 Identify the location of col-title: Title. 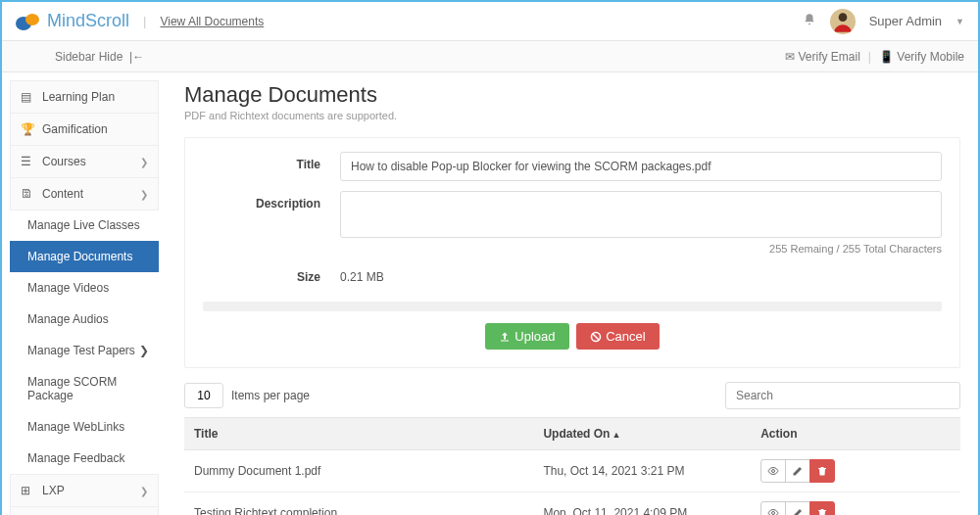
(359, 435).